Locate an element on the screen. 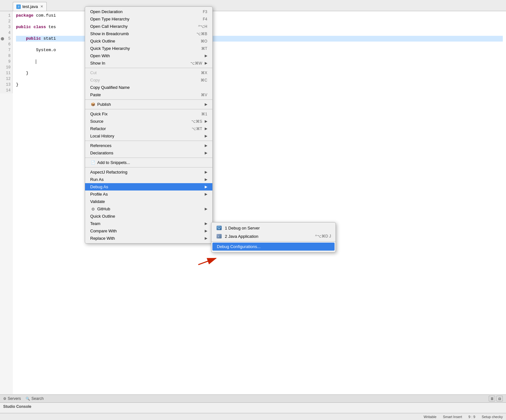  status-position: 9 is located at coordinates (472, 417).